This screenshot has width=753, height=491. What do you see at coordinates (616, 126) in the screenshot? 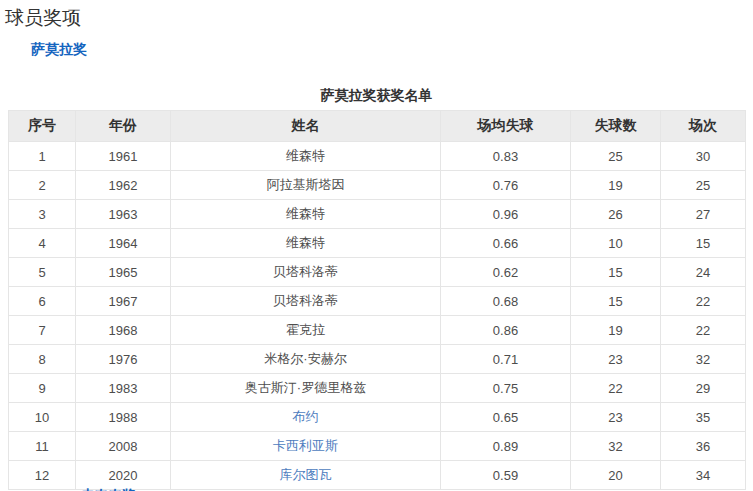
I see `header-cell-conceded: 失球数` at bounding box center [616, 126].